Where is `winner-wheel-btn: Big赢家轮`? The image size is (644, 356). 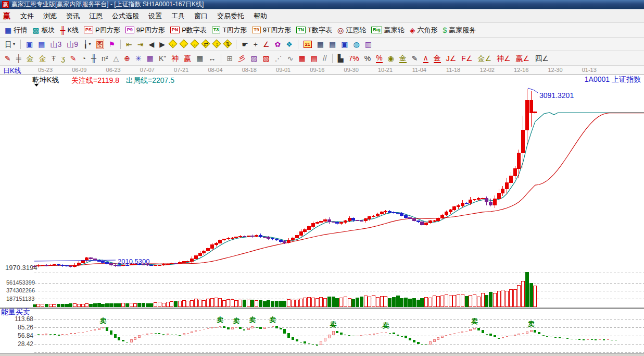 winner-wheel-btn: Big赢家轮 is located at coordinates (388, 30).